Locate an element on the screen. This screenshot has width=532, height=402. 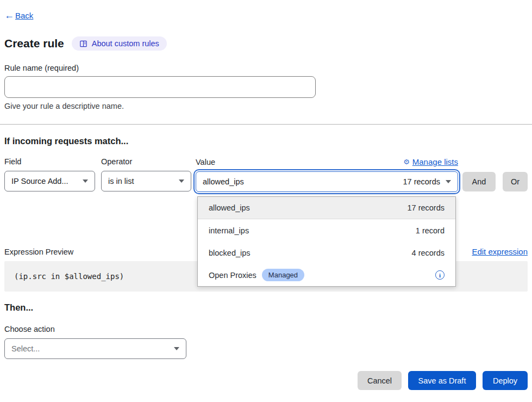
action-select: Select... is located at coordinates (96, 349).